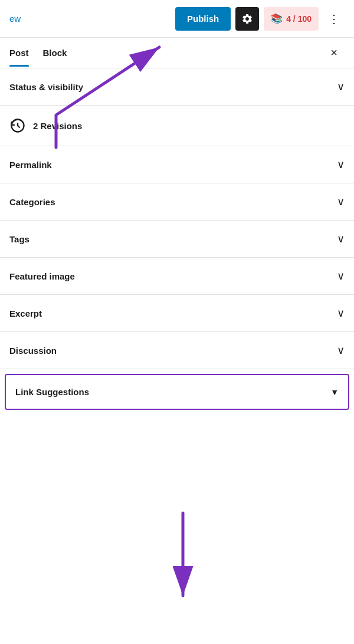 The width and height of the screenshot is (354, 644). I want to click on section-tags: Tags ∨, so click(177, 239).